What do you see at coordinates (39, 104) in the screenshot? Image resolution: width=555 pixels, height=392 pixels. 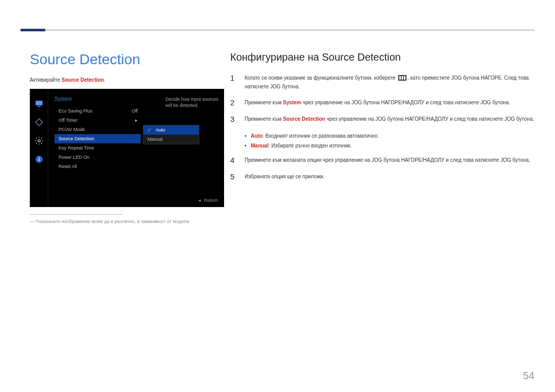 I see `monitor-icon` at bounding box center [39, 104].